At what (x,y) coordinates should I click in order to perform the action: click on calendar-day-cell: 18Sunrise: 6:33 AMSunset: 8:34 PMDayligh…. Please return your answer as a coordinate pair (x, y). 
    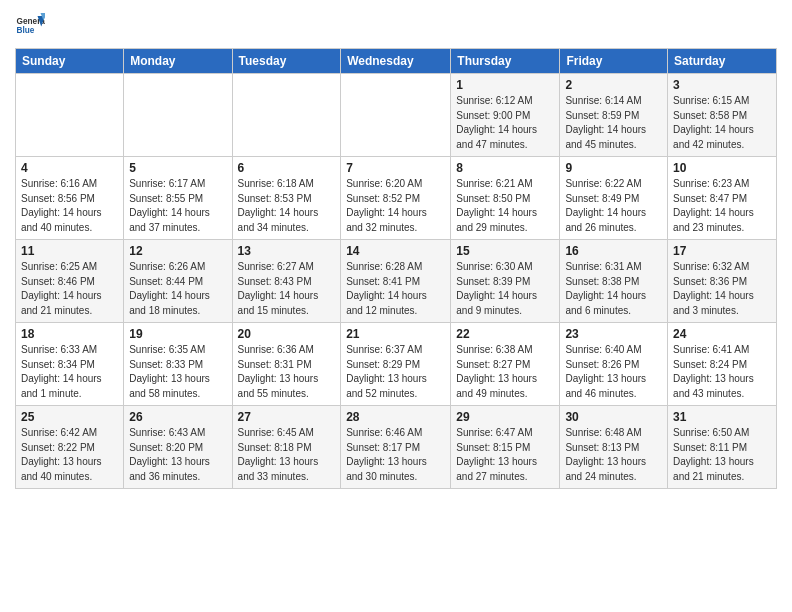
    Looking at the image, I should click on (70, 364).